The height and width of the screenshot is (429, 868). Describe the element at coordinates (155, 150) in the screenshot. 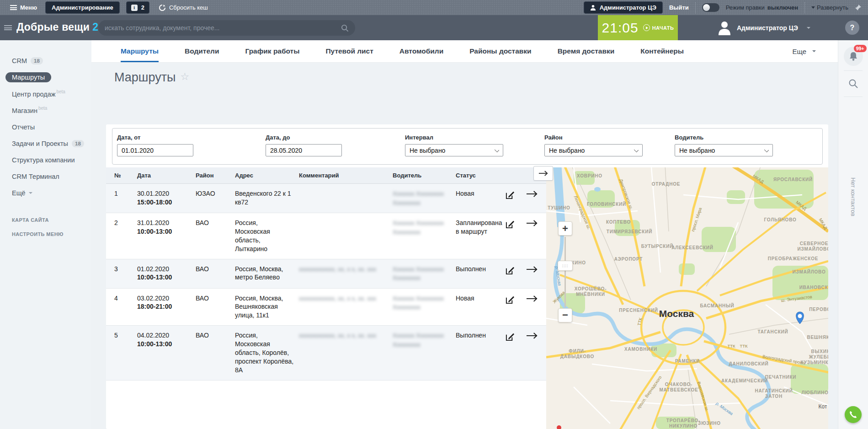

I see `filter-input-0: 01.01.2020` at that location.